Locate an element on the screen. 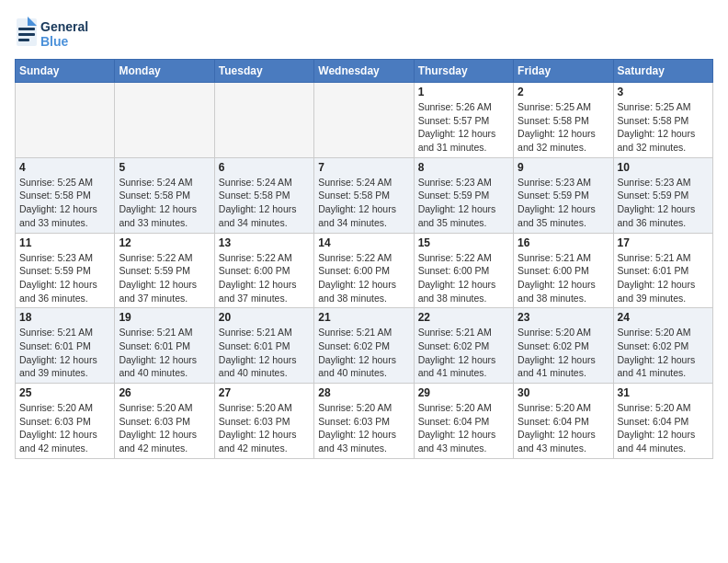  calendar-cell: 28Sunrise: 5:20 AMSunset: 6:03 PMDayligh… is located at coordinates (364, 421).